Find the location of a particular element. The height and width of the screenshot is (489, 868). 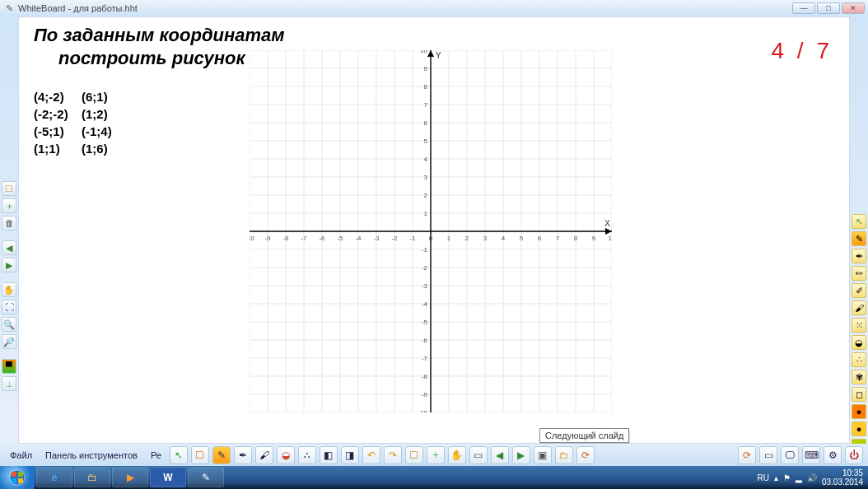

svg-text: -10 is located at coordinates (422, 411).